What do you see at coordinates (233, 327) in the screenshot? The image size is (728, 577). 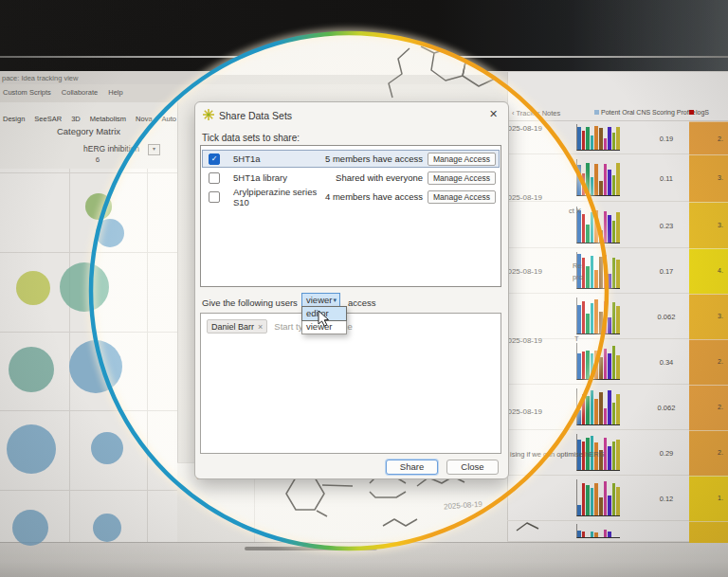 I see `user-chip-name: Daniel Barr` at bounding box center [233, 327].